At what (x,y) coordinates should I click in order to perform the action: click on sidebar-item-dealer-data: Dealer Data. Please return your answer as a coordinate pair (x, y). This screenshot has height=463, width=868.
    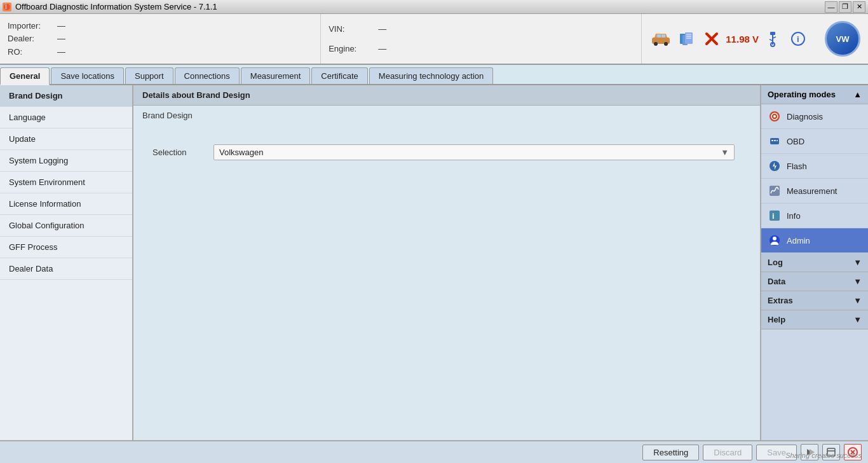
    Looking at the image, I should click on (66, 269).